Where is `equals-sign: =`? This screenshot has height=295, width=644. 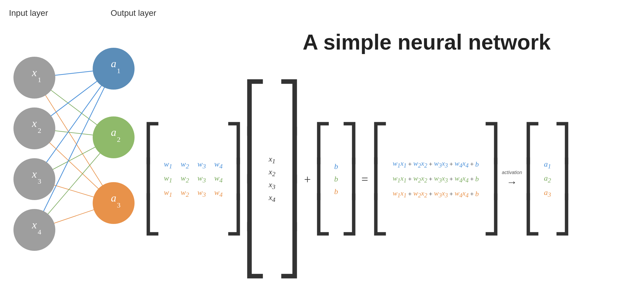
equals-sign: = is located at coordinates (365, 179).